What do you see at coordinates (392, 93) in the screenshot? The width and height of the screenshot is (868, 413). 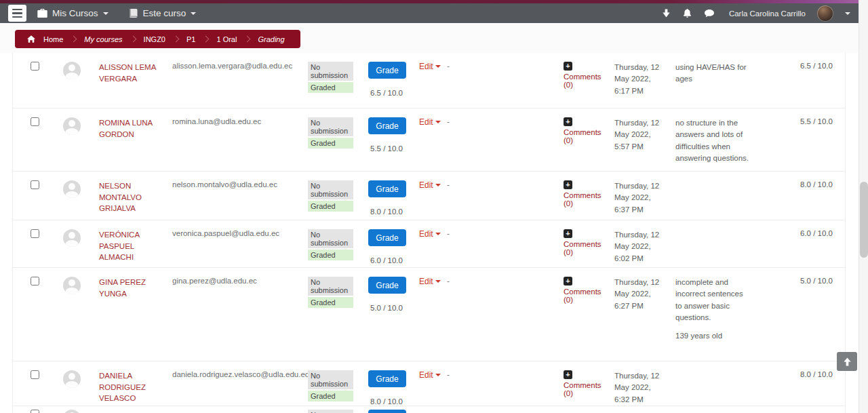 I see `current-grade: 6.5 / 10.0` at bounding box center [392, 93].